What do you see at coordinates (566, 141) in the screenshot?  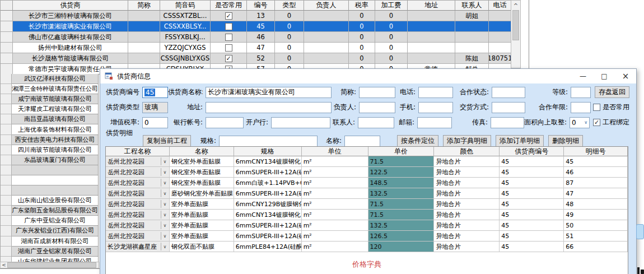 I see `delete-detail-button: 删除明细` at bounding box center [566, 141].